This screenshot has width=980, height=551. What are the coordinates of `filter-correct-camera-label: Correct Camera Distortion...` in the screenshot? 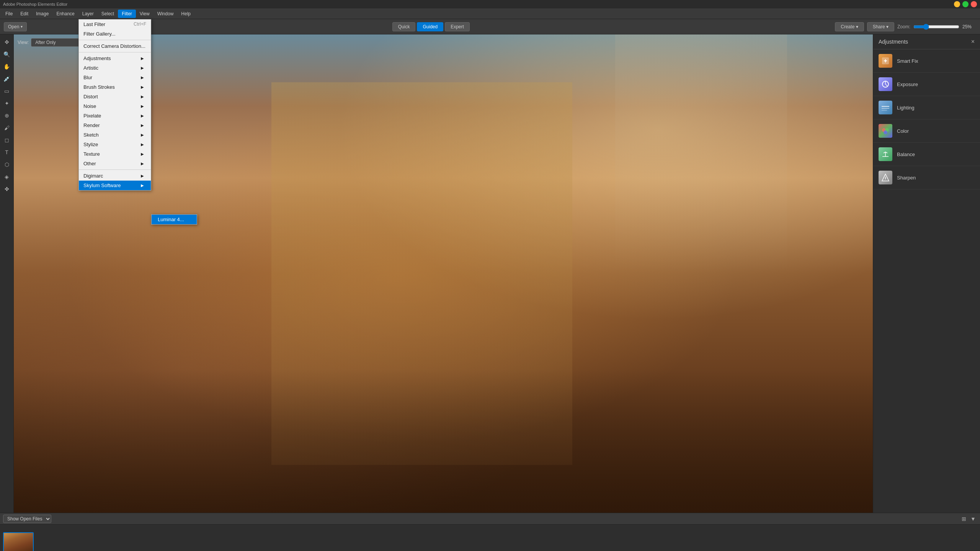 It's located at (114, 46).